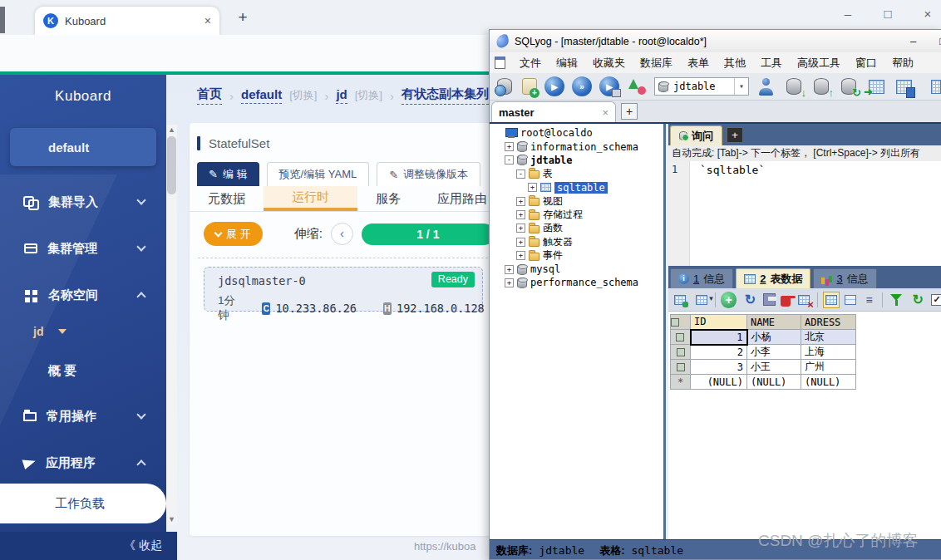 The height and width of the screenshot is (560, 941). What do you see at coordinates (702, 86) in the screenshot?
I see `database-selector: jdtable▾` at bounding box center [702, 86].